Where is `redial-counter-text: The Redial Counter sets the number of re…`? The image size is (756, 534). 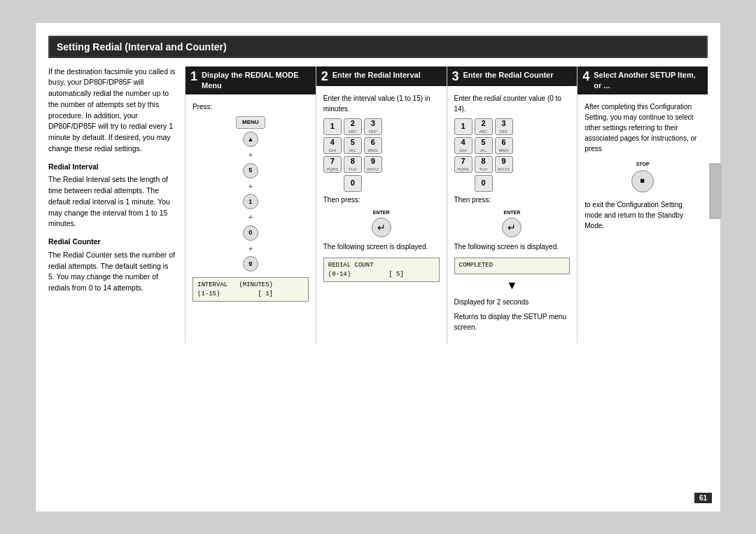
redial-counter-text: The Redial Counter sets the number of re… is located at coordinates (112, 272).